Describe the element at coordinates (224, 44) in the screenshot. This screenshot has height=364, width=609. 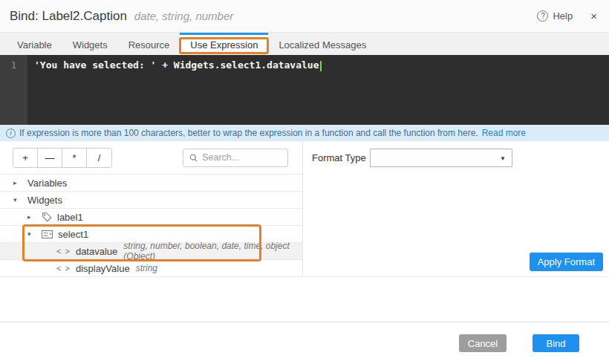
I see `tab-use-expression: Use Expression` at that location.